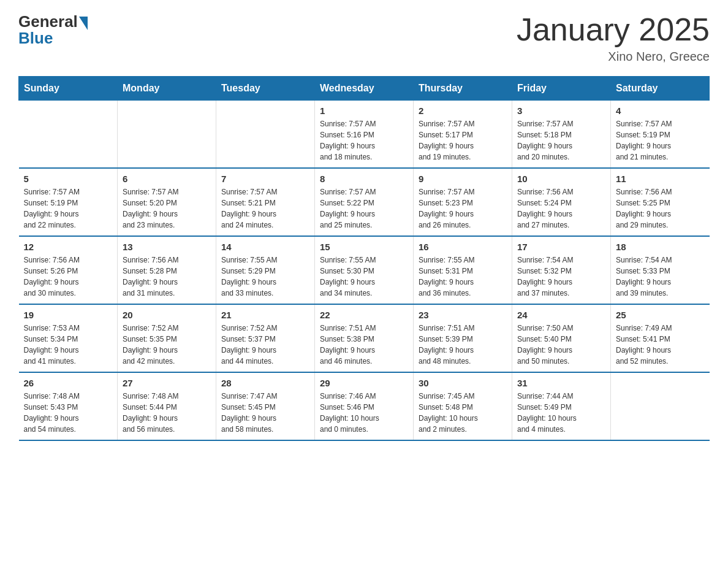 The image size is (728, 563). What do you see at coordinates (167, 383) in the screenshot?
I see `day-number: 27` at bounding box center [167, 383].